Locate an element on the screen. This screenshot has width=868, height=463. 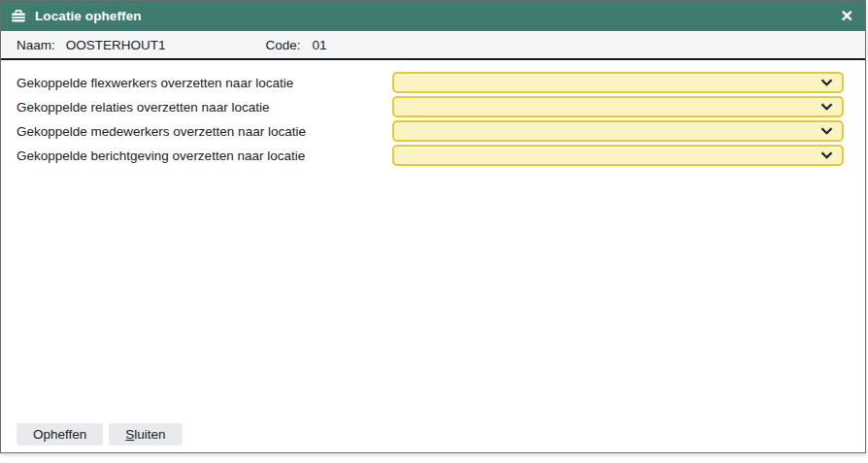
close-icon: ✕ is located at coordinates (847, 17).